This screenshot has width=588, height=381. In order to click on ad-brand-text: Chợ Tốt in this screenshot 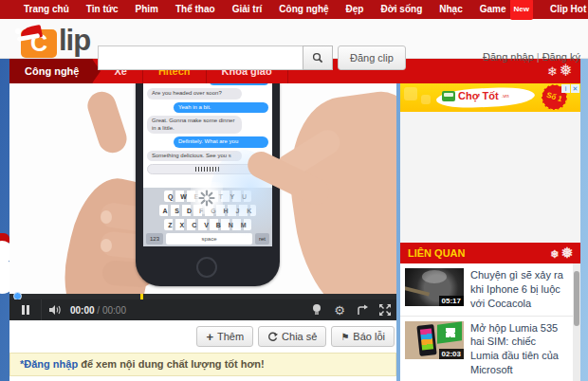, I will do `click(478, 96)`.